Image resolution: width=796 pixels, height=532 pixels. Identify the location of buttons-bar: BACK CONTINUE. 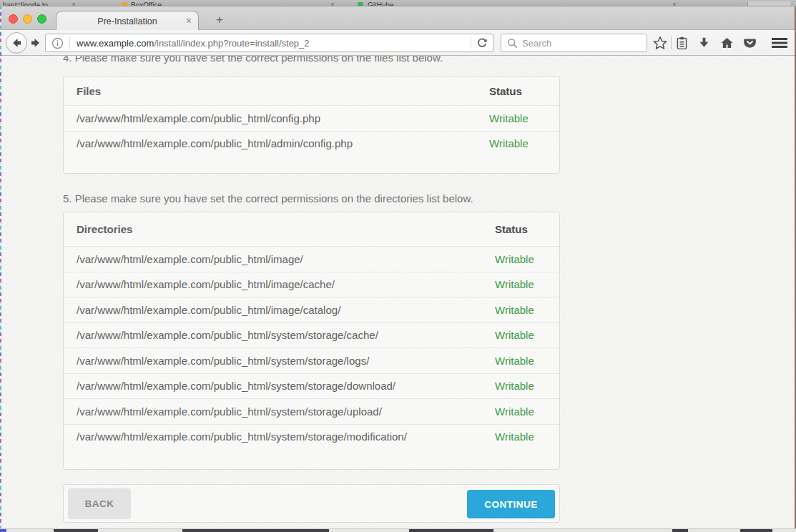
(312, 503).